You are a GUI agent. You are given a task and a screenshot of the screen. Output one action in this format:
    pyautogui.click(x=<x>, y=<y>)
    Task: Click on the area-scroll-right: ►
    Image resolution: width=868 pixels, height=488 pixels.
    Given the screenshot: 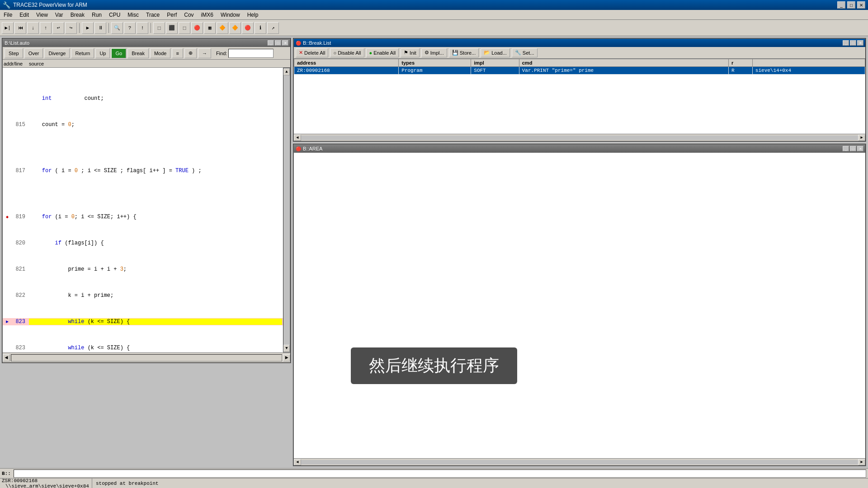 What is the action you would take?
    pyautogui.click(x=862, y=462)
    